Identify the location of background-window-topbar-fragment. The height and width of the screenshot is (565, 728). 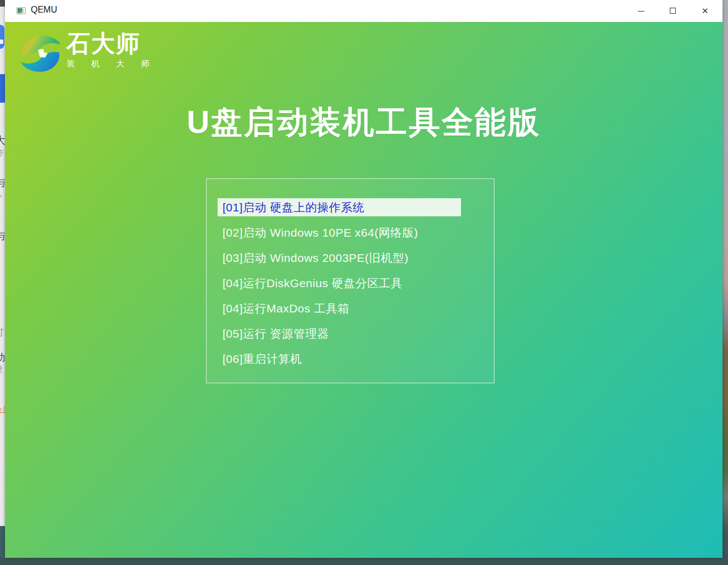
(2, 3).